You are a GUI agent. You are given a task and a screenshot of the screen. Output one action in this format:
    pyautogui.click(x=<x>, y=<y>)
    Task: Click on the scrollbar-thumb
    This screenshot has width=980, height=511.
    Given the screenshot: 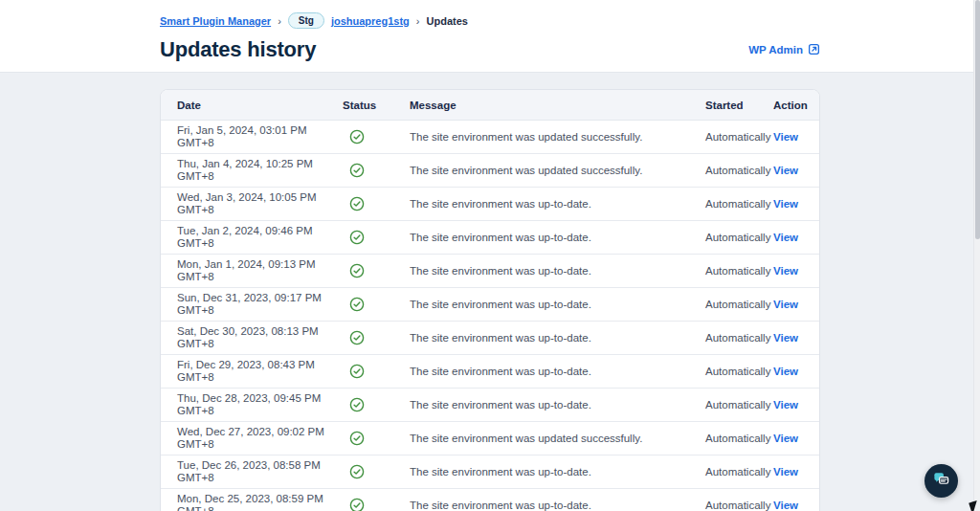 What is the action you would take?
    pyautogui.click(x=978, y=120)
    